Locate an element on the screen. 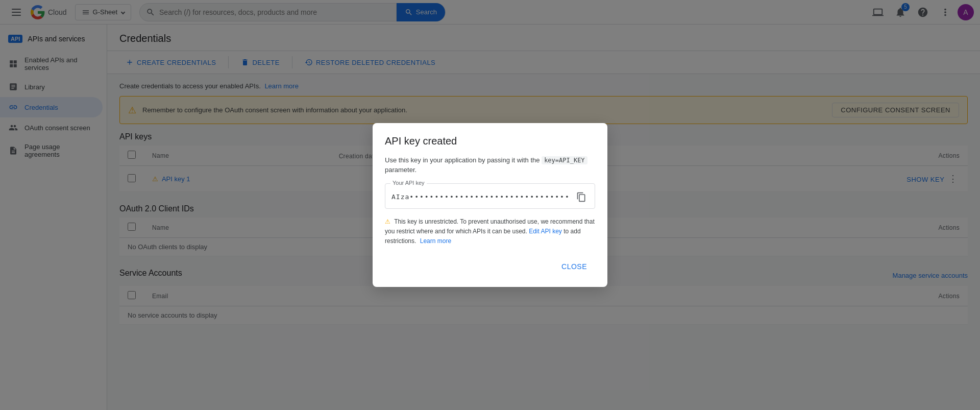  modal-desc-suffix: parameter. is located at coordinates (401, 170).